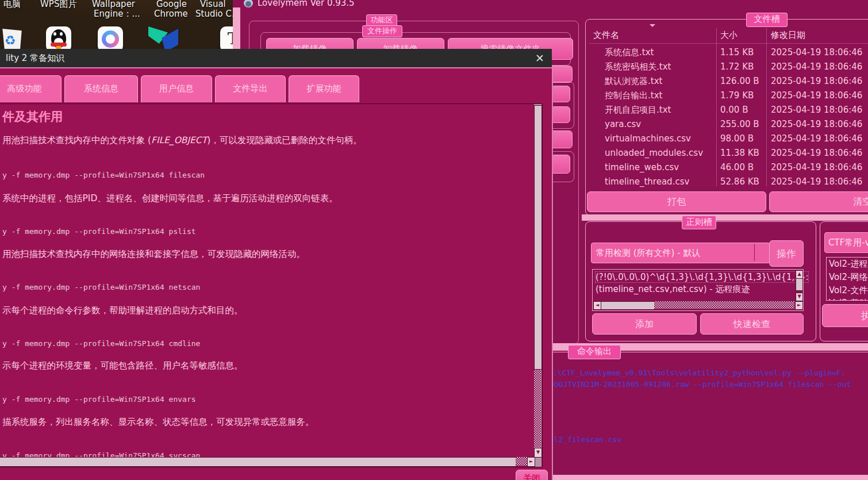 Image resolution: width=868 pixels, height=480 pixels. What do you see at coordinates (110, 39) in the screenshot?
I see `wallpaper-engine-icon` at bounding box center [110, 39].